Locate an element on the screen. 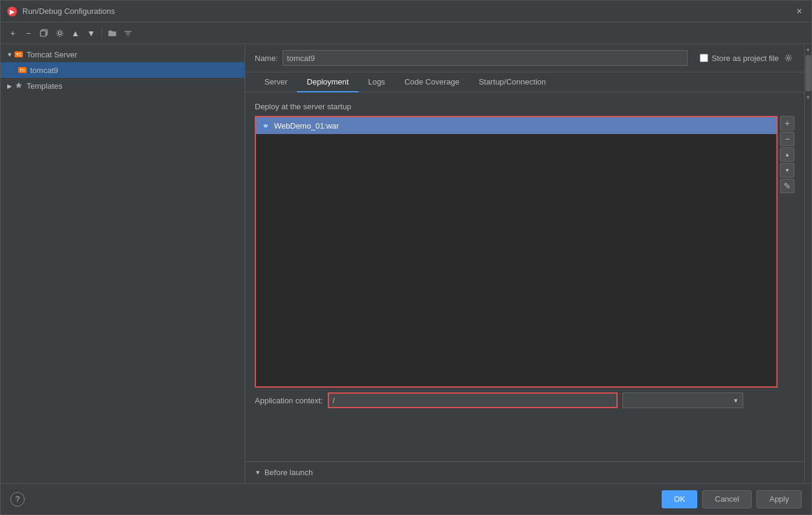  apply-button: Apply is located at coordinates (779, 499).